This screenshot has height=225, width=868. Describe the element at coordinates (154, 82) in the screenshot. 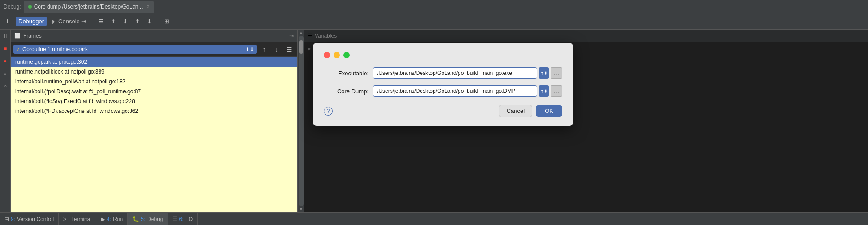

I see `frame-list-item: internal/poll.runtime_pollWait at netpol…` at that location.